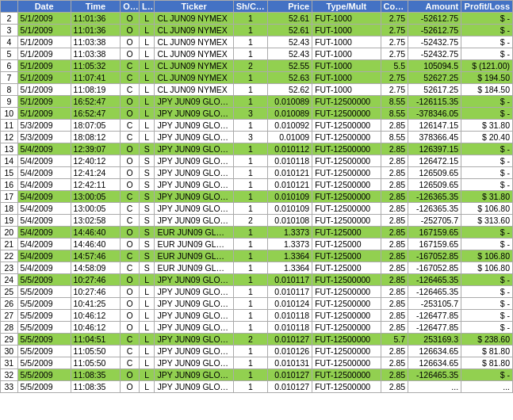 The height and width of the screenshot is (420, 513). I want to click on table-cell: 12:41:24, so click(95, 173).